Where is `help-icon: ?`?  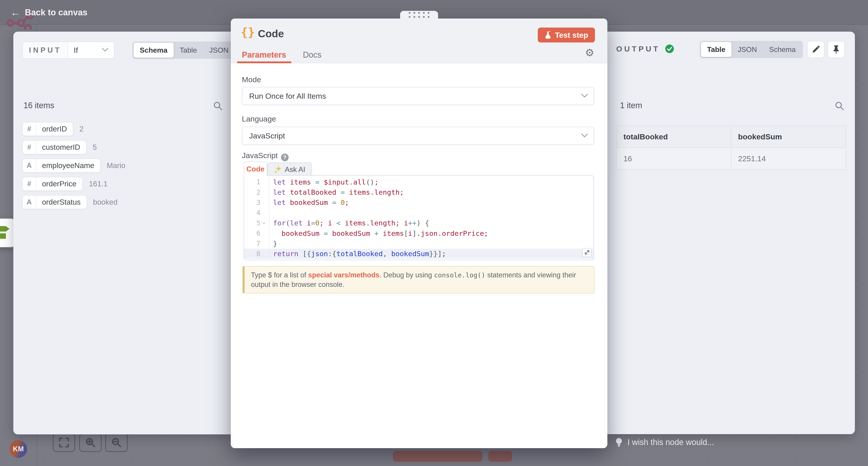 help-icon: ? is located at coordinates (285, 158).